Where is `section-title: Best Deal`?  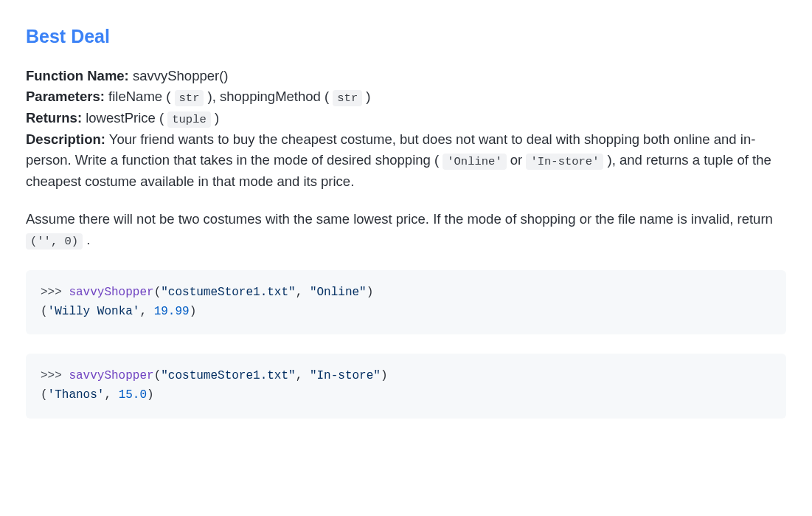
section-title: Best Deal is located at coordinates (406, 37).